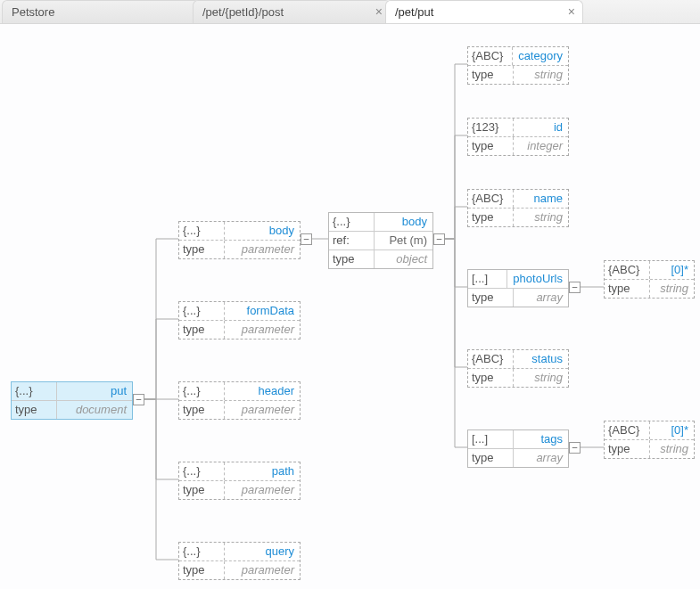 Image resolution: width=700 pixels, height=589 pixels. What do you see at coordinates (538, 279) in the screenshot?
I see `node-title: photoUrls` at bounding box center [538, 279].